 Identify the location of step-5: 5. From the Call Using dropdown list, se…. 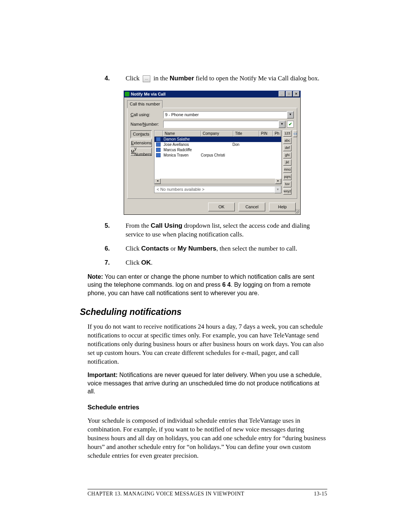
(207, 230).